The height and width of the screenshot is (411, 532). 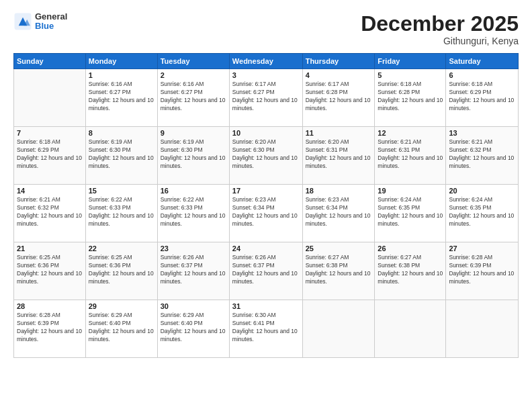 I want to click on day-number: 23, so click(x=193, y=248).